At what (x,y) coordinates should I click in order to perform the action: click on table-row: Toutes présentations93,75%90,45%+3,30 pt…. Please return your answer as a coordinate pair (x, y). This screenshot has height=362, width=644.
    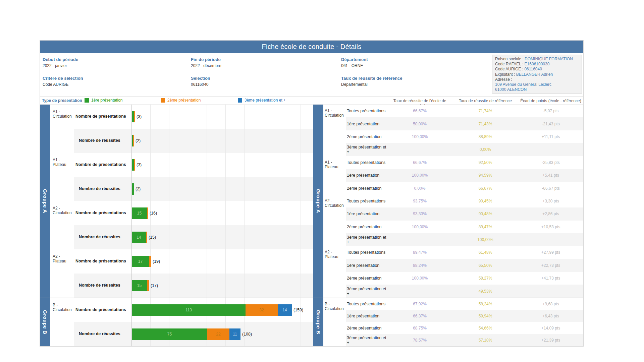
    Looking at the image, I should click on (465, 201).